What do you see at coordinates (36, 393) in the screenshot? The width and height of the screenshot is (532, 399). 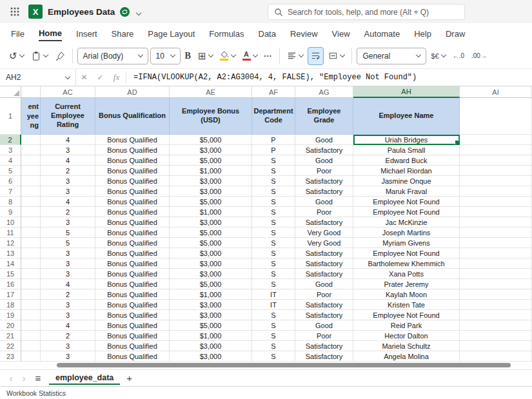 I see `workbook-statistics-button: Workbook Statistics` at bounding box center [36, 393].